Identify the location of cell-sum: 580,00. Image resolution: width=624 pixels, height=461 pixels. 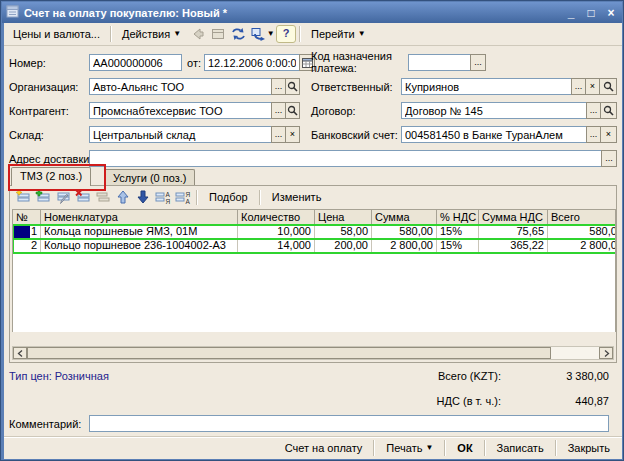
(404, 232).